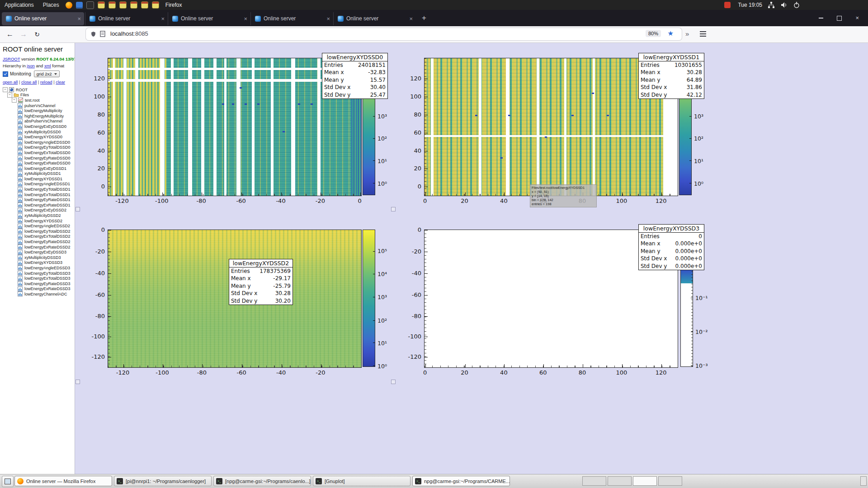 This screenshot has height=488, width=868. I want to click on site-favicon, so click(175, 19).